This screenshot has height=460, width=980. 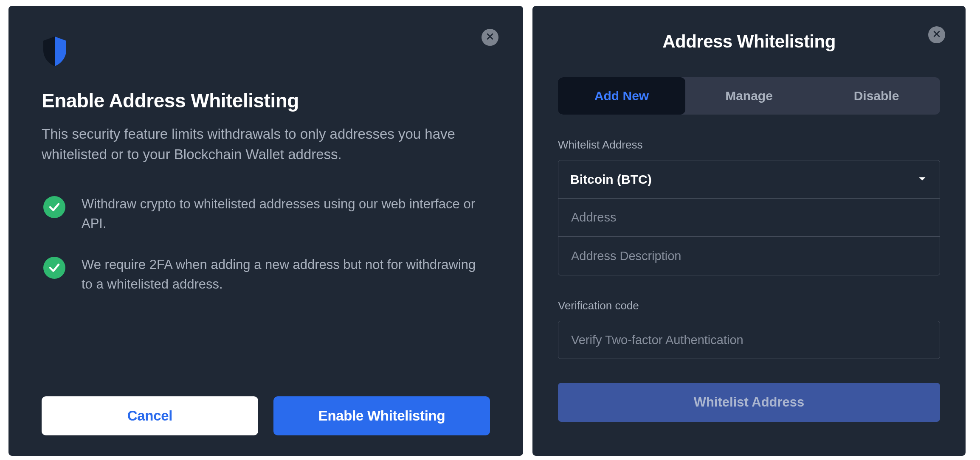 What do you see at coordinates (749, 96) in the screenshot?
I see `tab-manage: Manage` at bounding box center [749, 96].